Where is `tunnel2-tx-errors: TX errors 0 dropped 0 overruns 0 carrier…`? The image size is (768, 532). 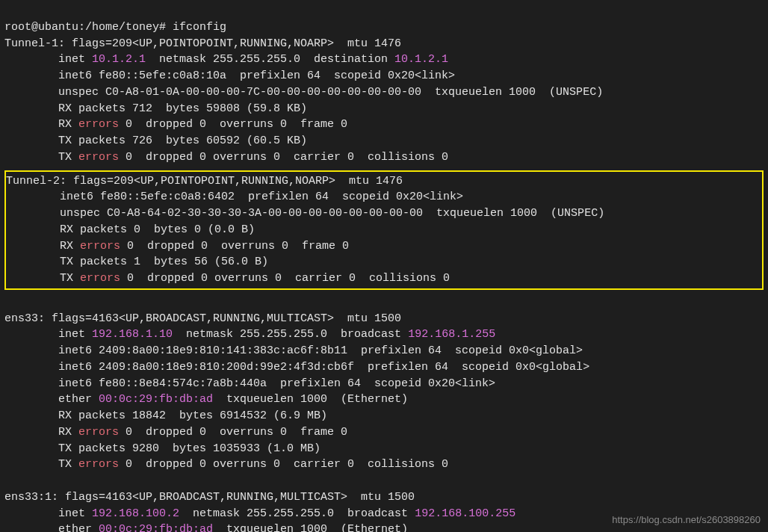 tunnel2-tx-errors: TX errors 0 dropped 0 overruns 0 carrier… is located at coordinates (228, 278).